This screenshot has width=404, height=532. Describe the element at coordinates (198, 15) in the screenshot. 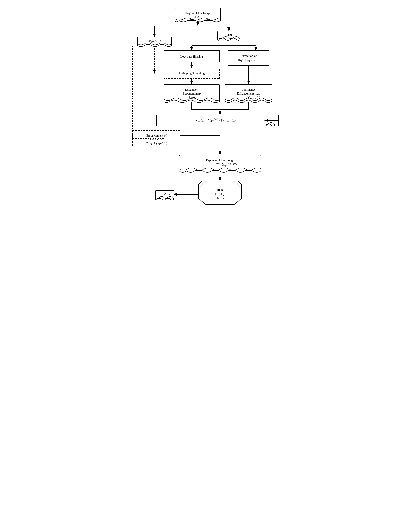

I see `original-ldr-node: Original LDR Image (YUV)` at that location.